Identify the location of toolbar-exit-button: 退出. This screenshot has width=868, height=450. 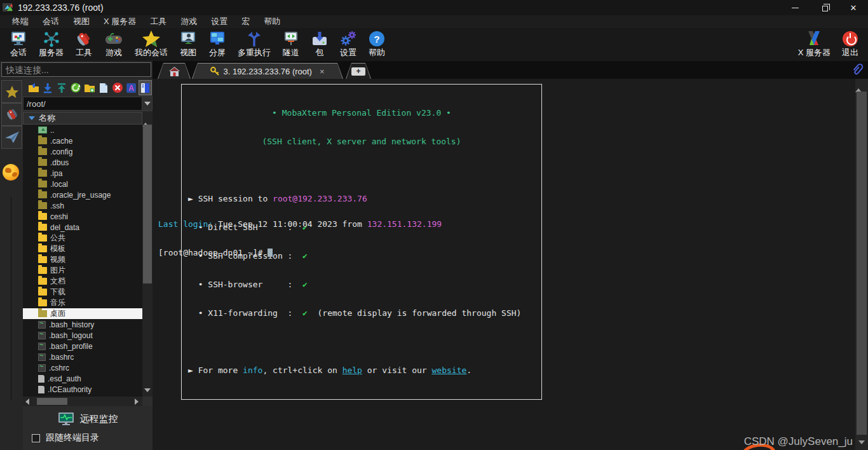
(850, 44).